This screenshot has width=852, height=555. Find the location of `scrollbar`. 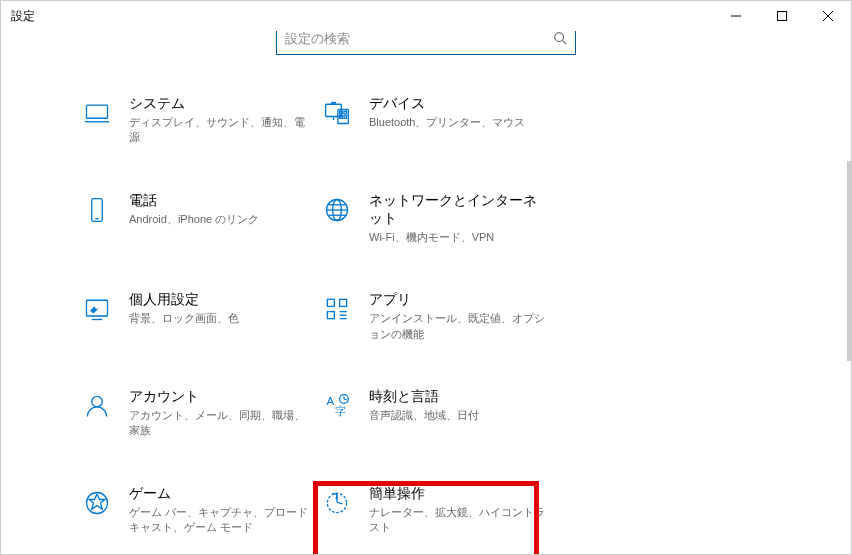

scrollbar is located at coordinates (849, 261).